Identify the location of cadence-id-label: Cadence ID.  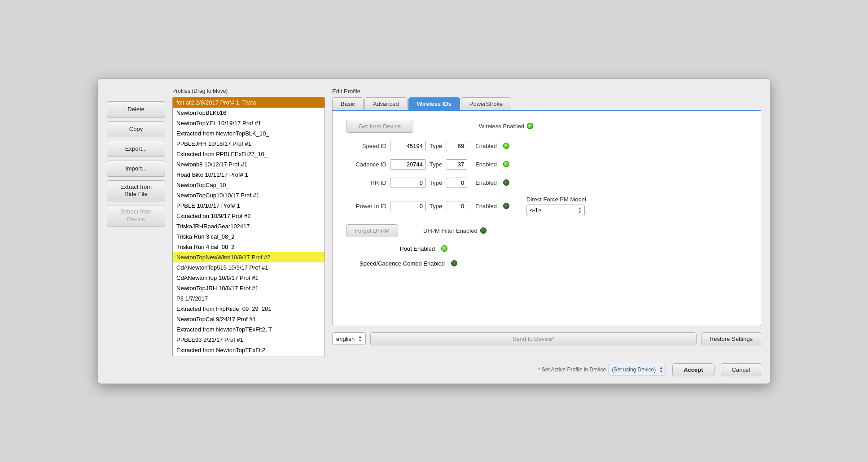
(366, 164).